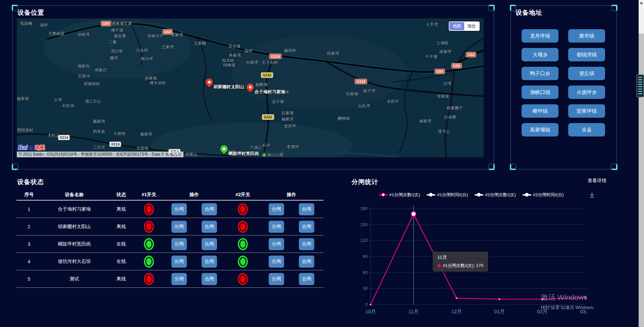  Describe the element at coordinates (495, 195) in the screenshot. I see `legend-item: #2分闸次数/(次)` at that location.